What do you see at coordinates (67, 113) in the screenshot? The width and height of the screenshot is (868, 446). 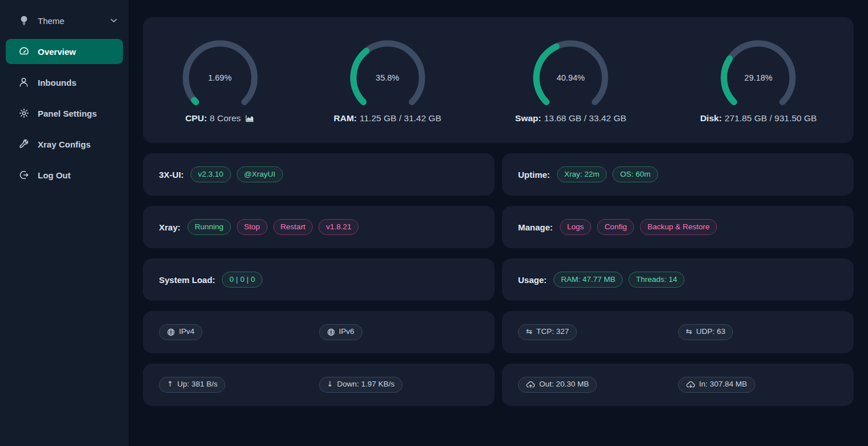 I see `sidebar-item-label: Panel Settings` at bounding box center [67, 113].